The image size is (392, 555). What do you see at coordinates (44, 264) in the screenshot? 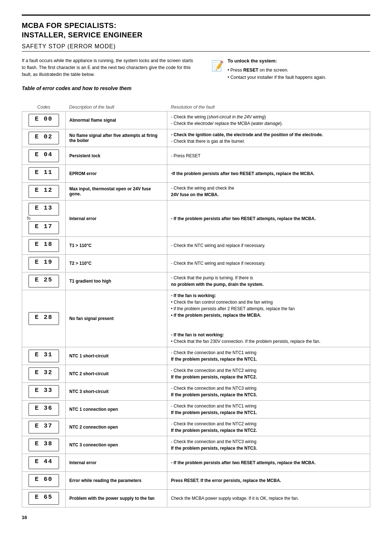
I see `code-cell: E 19` at bounding box center [44, 264].